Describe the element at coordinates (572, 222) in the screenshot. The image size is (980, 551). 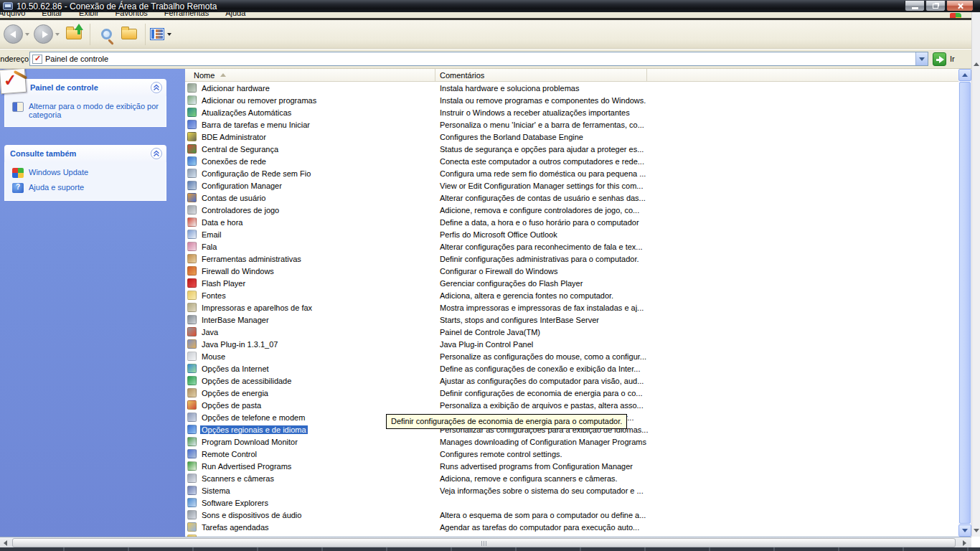
I see `list-row-11: Data e horaDefine a data, a hora e o fus…` at that location.